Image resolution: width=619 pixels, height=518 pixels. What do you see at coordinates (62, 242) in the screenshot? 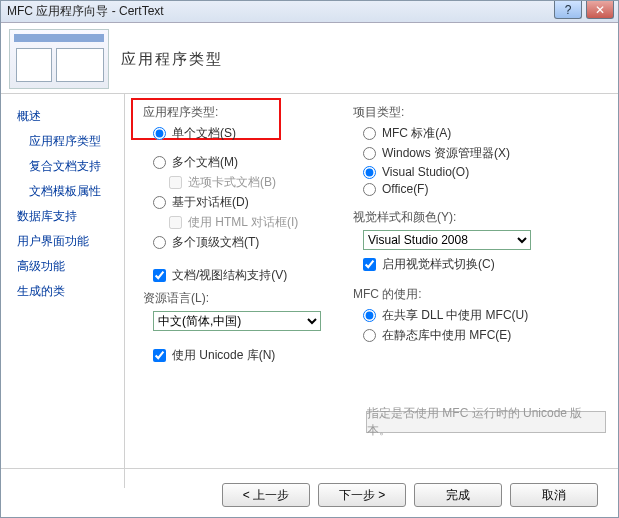
I see `sidebar-item-ui-features: 用户界面功能` at bounding box center [62, 242].